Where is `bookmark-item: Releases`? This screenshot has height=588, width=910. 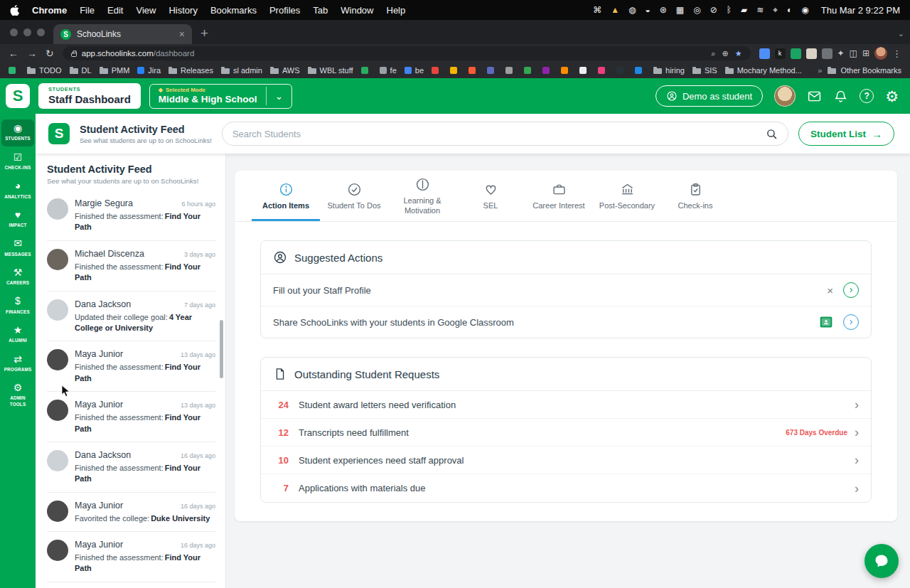 bookmark-item: Releases is located at coordinates (191, 70).